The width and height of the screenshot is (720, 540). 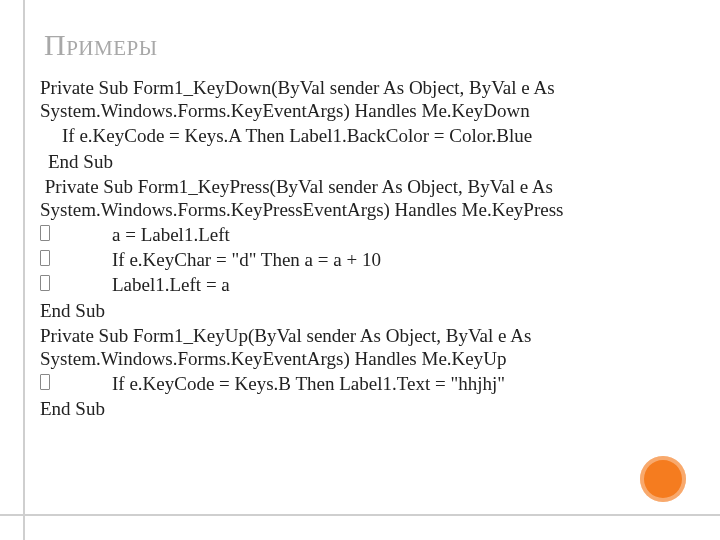 What do you see at coordinates (360, 347) in the screenshot?
I see `code-line: Private Sub Form1_KeyUp(ByVal sender As …` at bounding box center [360, 347].